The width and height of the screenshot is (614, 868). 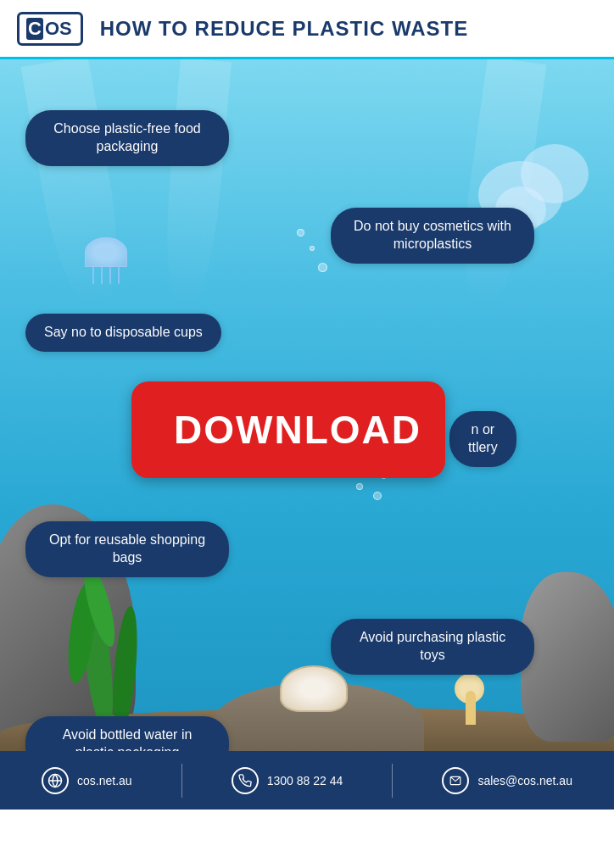 I want to click on phone-icon, so click(x=245, y=781).